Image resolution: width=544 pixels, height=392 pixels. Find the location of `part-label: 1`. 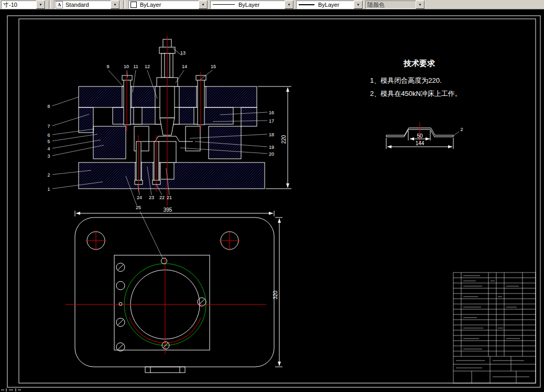

part-label: 1 is located at coordinates (48, 189).